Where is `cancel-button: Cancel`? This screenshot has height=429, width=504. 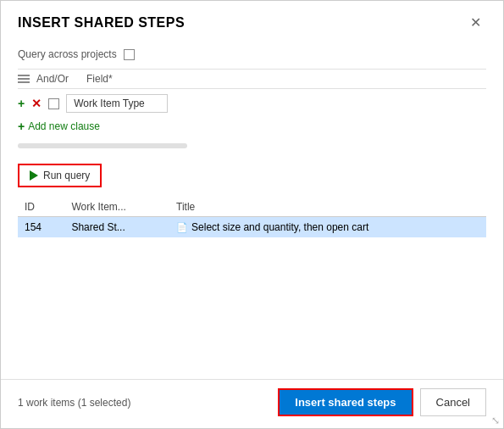
cancel-button: Cancel is located at coordinates (453, 402).